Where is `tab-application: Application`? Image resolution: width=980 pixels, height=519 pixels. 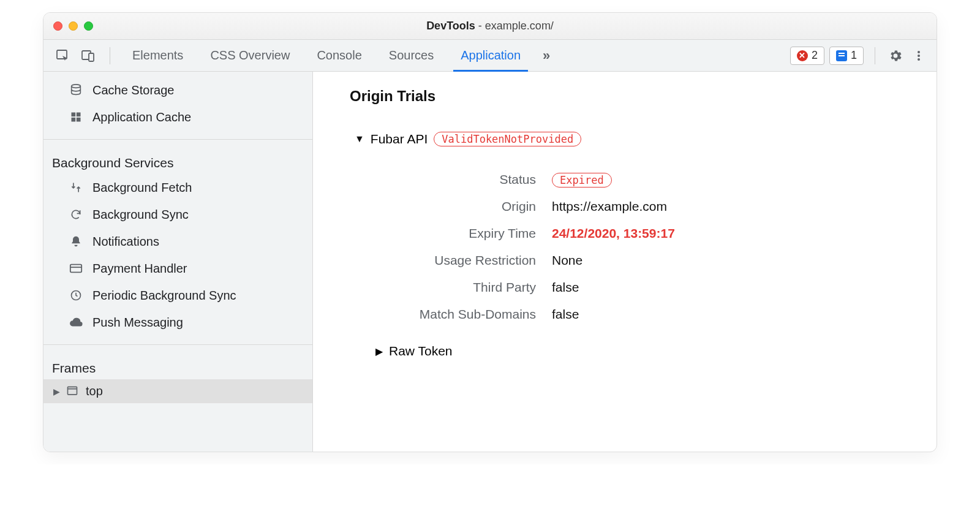
tab-application: Application is located at coordinates (491, 55).